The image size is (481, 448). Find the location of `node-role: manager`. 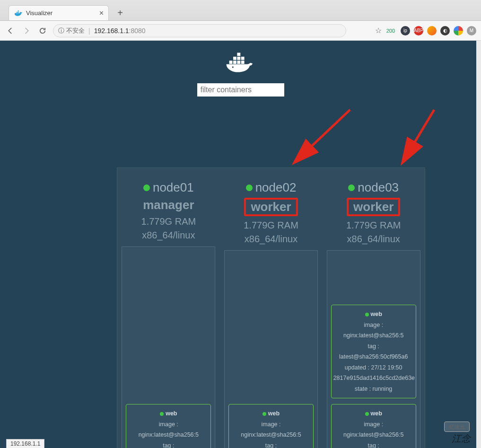

node-role: manager is located at coordinates (168, 205).